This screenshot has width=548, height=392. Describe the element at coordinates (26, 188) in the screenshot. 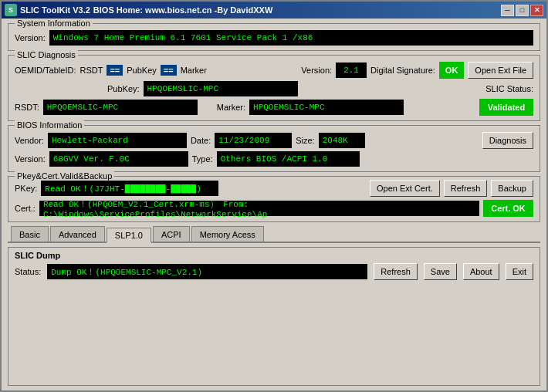

I see `pkey-label: PKey:` at that location.